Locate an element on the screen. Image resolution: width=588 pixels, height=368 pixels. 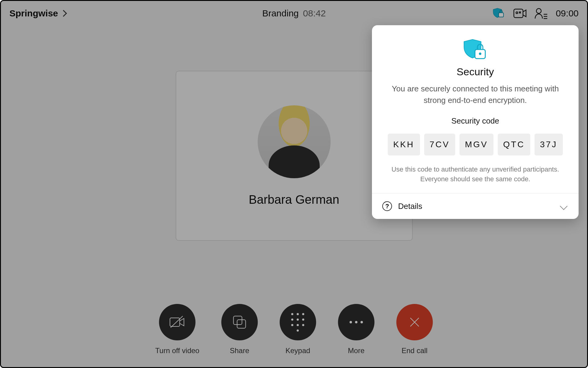
security-code-chip: QTC is located at coordinates (514, 145).